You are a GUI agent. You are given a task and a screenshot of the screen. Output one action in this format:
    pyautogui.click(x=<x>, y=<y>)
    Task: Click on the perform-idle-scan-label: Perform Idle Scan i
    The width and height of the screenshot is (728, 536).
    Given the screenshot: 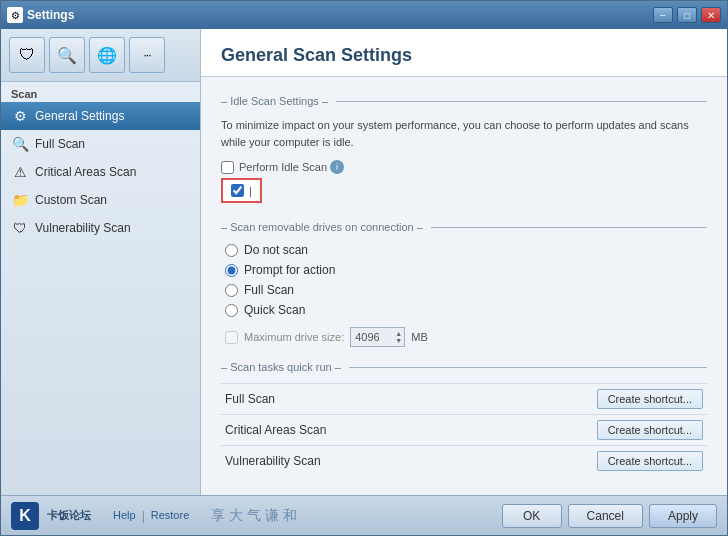 What is the action you would take?
    pyautogui.click(x=292, y=167)
    